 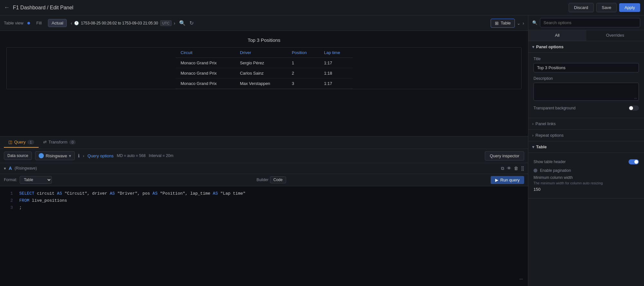 I want to click on table-section-chevron: ▾, so click(x=533, y=147).